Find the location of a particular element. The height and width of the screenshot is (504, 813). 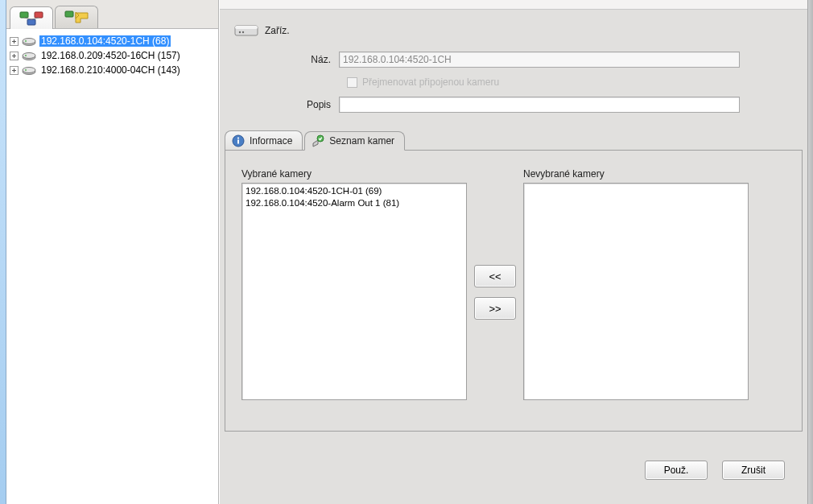

tree-item-device: 192.168.0.210:4000-04CH (143) is located at coordinates (113, 70).